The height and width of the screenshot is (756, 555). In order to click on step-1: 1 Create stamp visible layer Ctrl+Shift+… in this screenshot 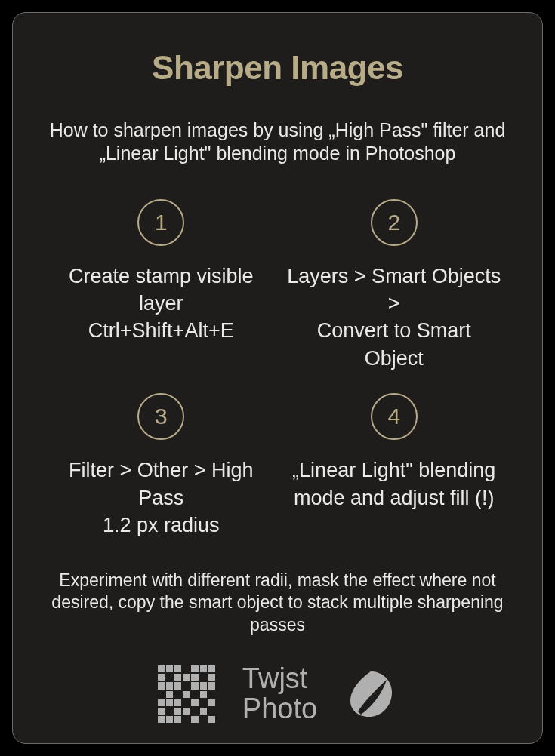, I will do `click(162, 286)`.